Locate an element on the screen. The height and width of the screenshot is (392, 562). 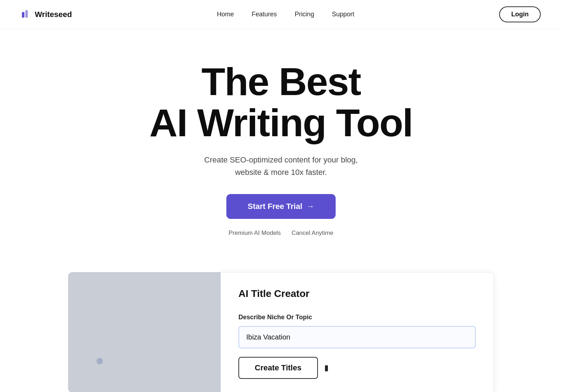
nav-link-features: Features is located at coordinates (264, 14).